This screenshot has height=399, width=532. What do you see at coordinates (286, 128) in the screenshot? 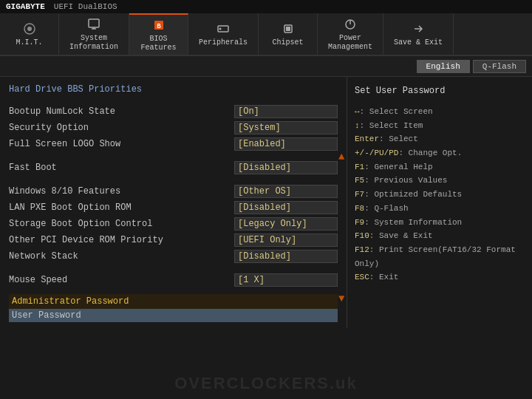
I see `bios-value-security-option: [System]` at bounding box center [286, 128].